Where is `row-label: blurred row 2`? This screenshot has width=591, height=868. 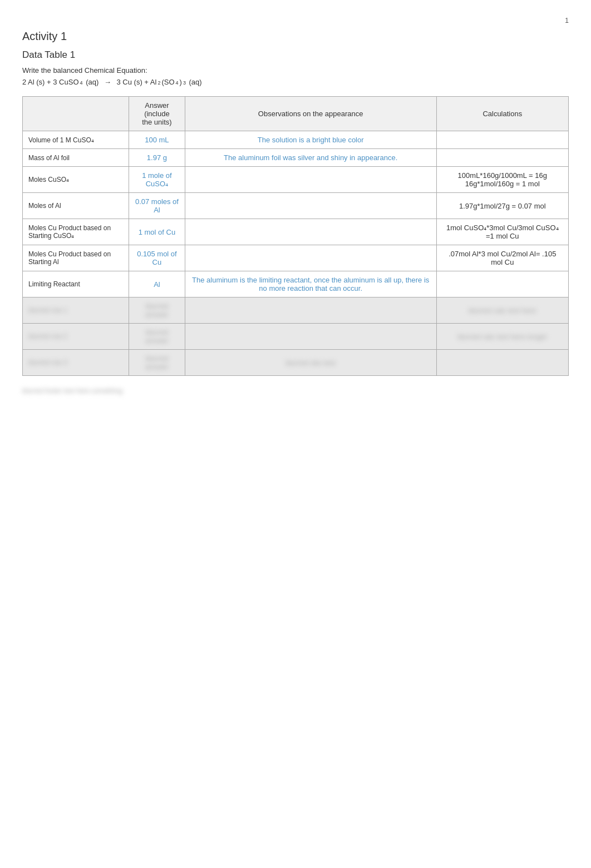
row-label: blurred row 2 is located at coordinates (76, 337).